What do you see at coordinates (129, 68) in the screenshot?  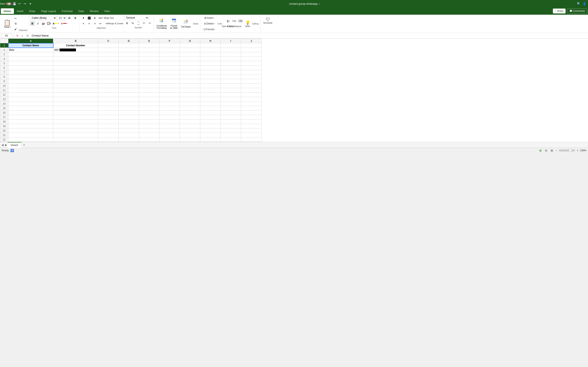 I see `cell-D6` at bounding box center [129, 68].